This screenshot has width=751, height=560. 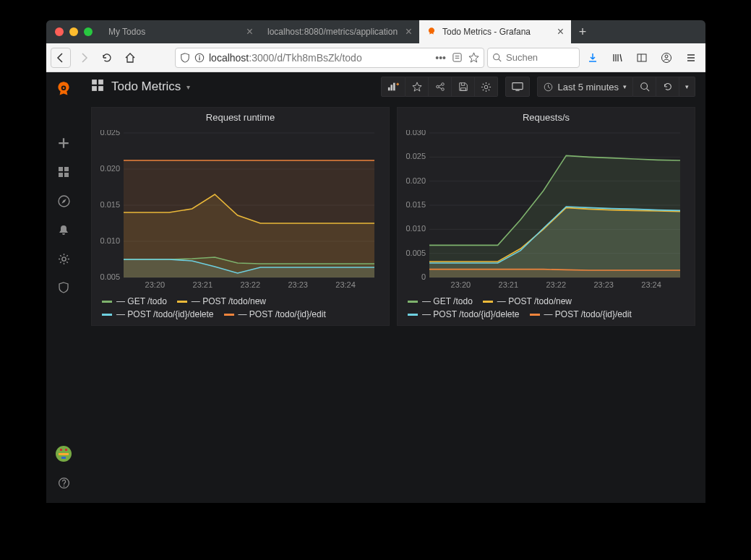 What do you see at coordinates (130, 58) in the screenshot?
I see `home-button` at bounding box center [130, 58].